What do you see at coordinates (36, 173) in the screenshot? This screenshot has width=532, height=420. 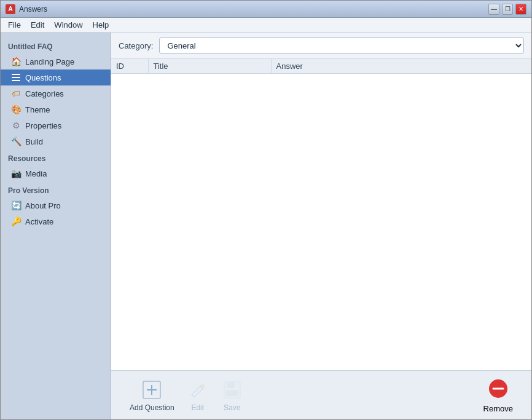 I see `sidebar-label-media: Media` at bounding box center [36, 173].